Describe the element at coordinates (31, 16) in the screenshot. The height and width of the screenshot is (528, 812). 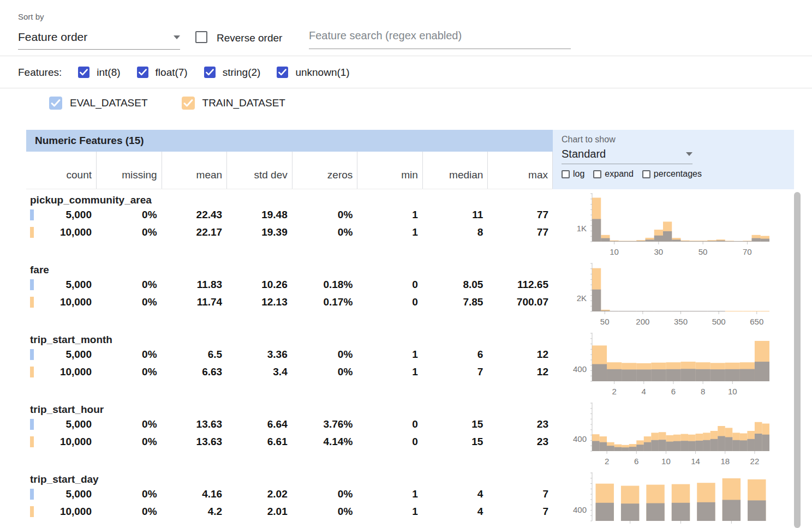
I see `sort-by-label: Sort by` at that location.